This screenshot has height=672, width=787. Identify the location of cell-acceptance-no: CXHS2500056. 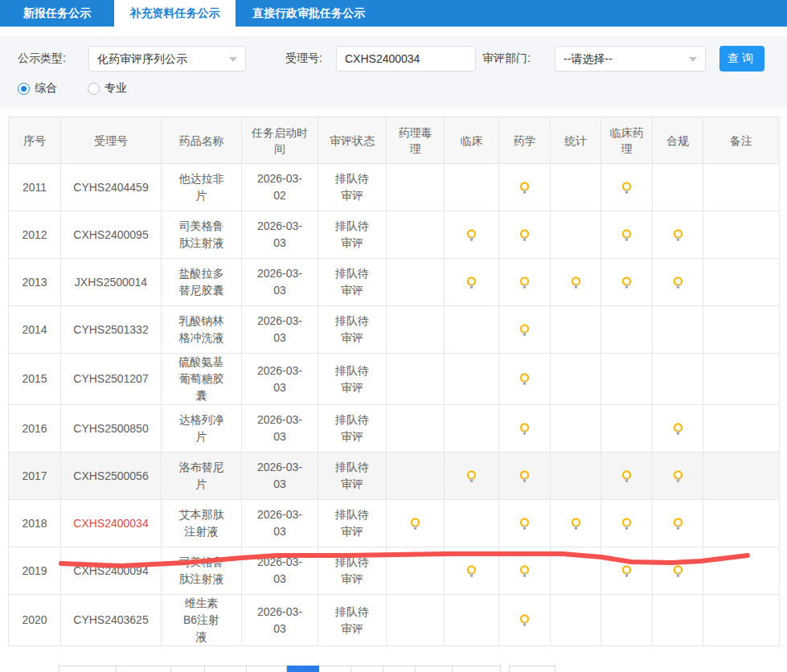
(111, 476).